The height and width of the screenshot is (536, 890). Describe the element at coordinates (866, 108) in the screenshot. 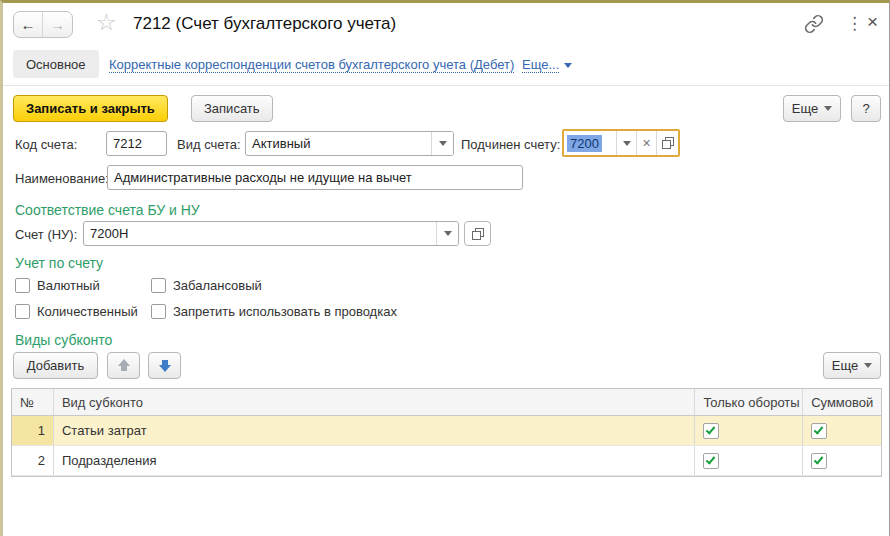

I see `help-button: ?` at that location.